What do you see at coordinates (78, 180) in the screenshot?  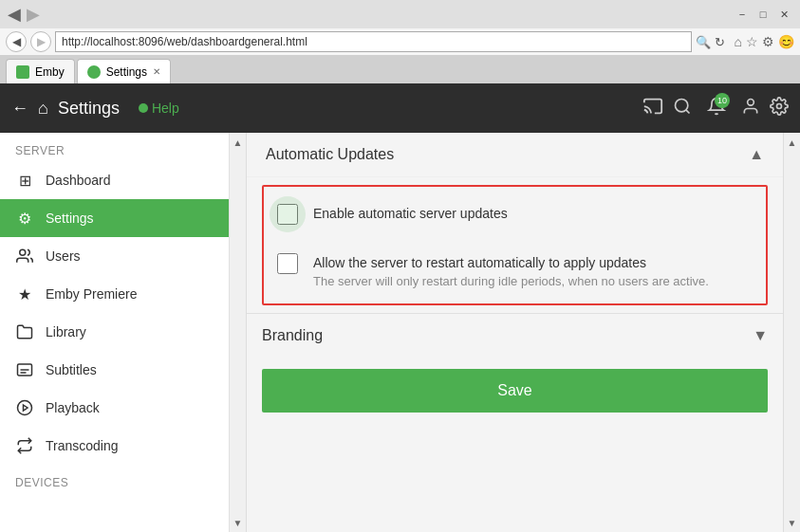 I see `sidebar-item-dashboard-label: Dashboard` at bounding box center [78, 180].